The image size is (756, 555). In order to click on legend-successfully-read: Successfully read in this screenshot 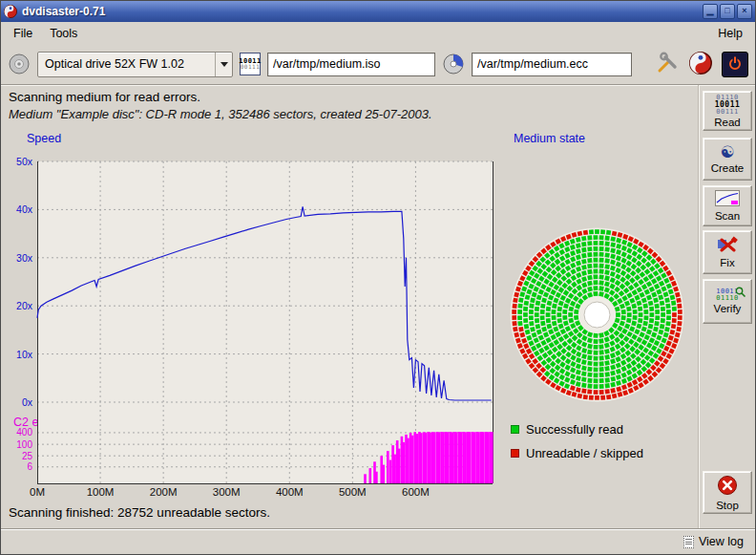, I will do `click(567, 430)`.